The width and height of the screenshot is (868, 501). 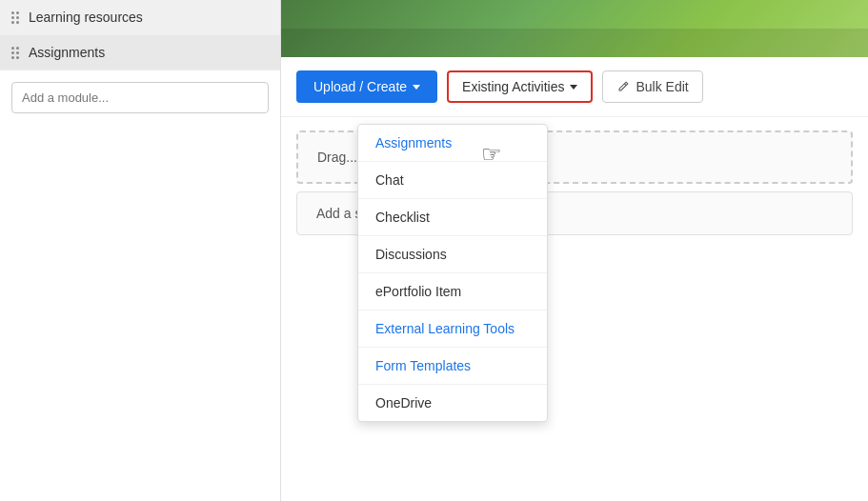 What do you see at coordinates (414, 143) in the screenshot?
I see `dropdown-item-label: Assignments` at bounding box center [414, 143].